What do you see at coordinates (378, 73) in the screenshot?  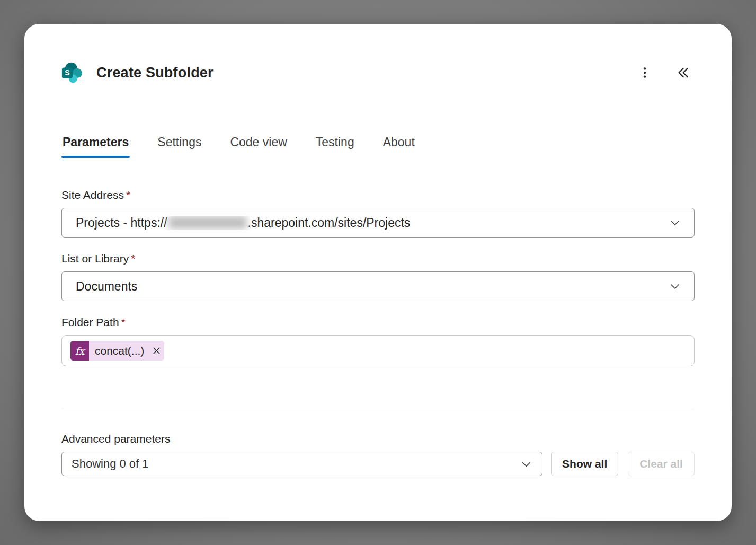 I see `panel-header: S Create Subfolder` at bounding box center [378, 73].